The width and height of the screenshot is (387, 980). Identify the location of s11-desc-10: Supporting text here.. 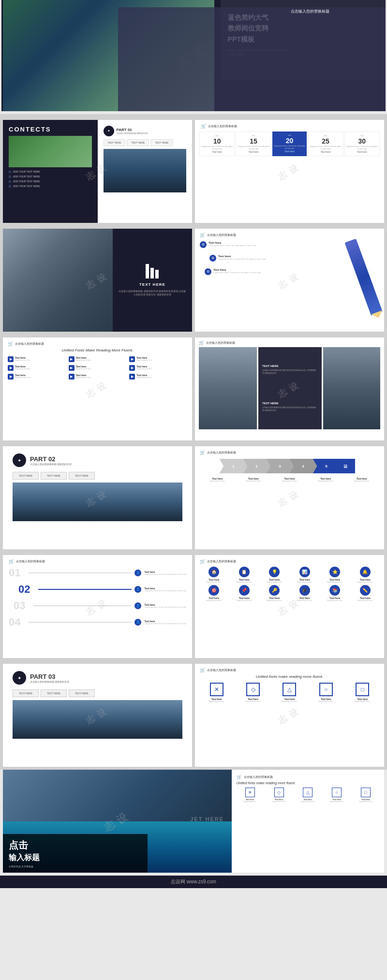
(305, 600).